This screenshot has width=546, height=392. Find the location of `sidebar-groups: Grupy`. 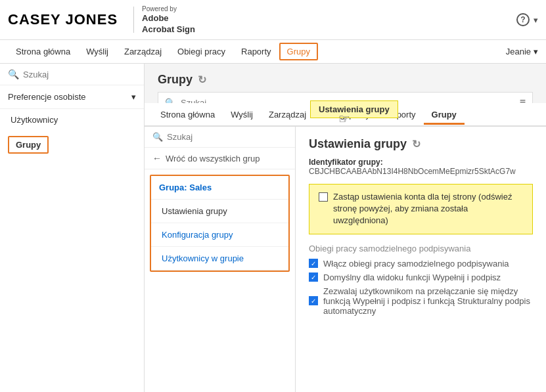

sidebar-groups: Grupy is located at coordinates (72, 144).